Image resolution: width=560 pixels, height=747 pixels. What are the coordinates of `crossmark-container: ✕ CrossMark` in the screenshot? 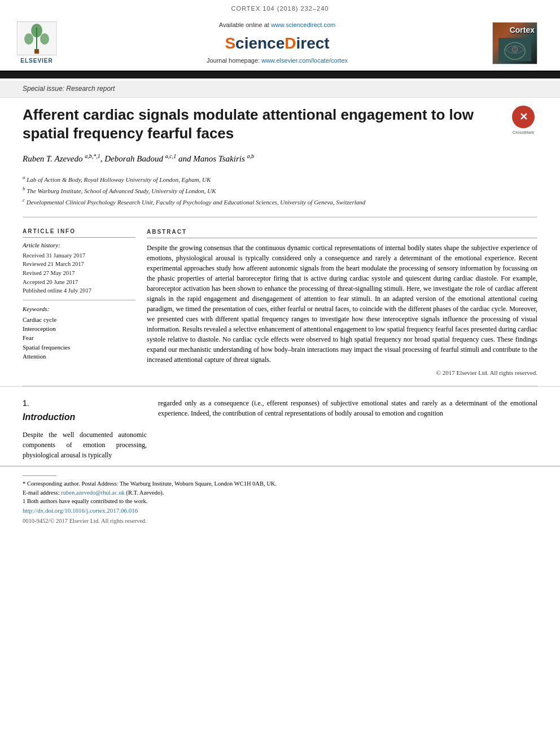 It's located at (523, 121).